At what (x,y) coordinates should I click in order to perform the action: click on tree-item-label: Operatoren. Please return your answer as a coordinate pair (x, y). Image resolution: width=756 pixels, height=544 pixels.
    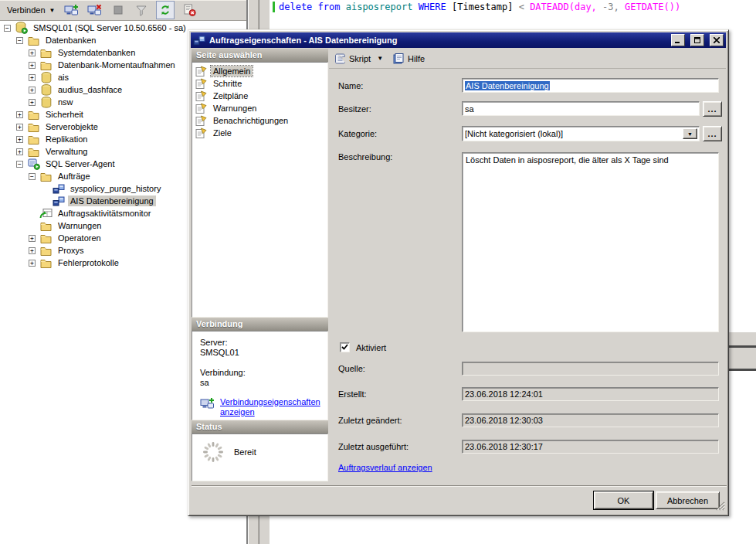
    Looking at the image, I should click on (80, 238).